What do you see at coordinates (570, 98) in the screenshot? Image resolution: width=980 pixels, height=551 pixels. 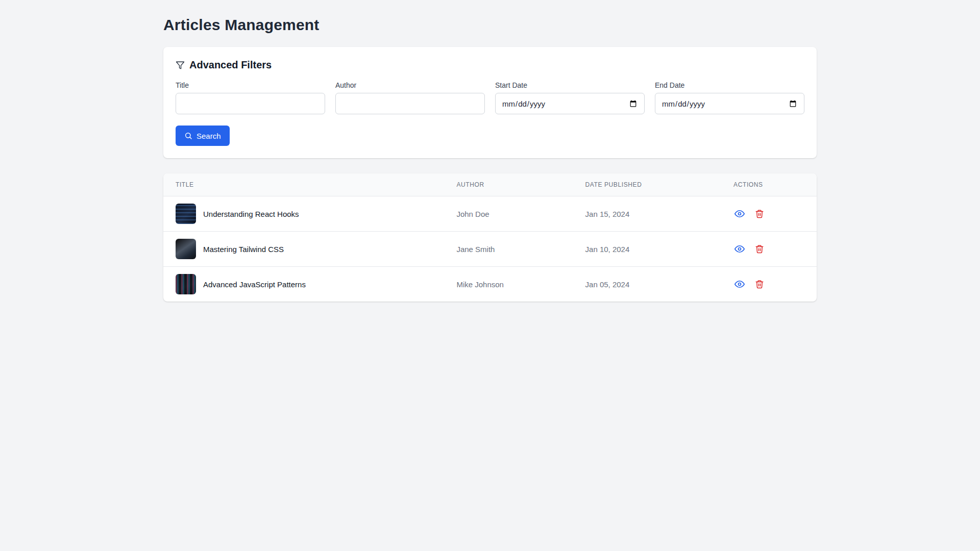 I see `start-date-field: Start Date` at bounding box center [570, 98].